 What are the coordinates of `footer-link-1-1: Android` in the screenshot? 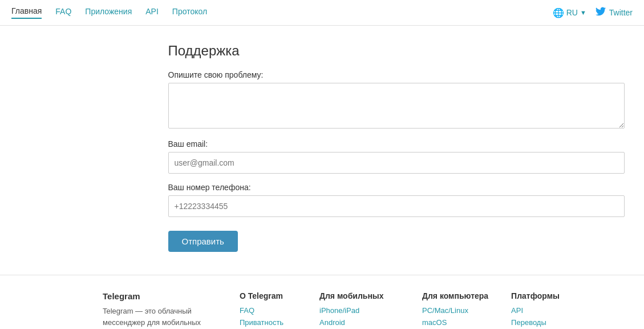 It's located at (359, 322).